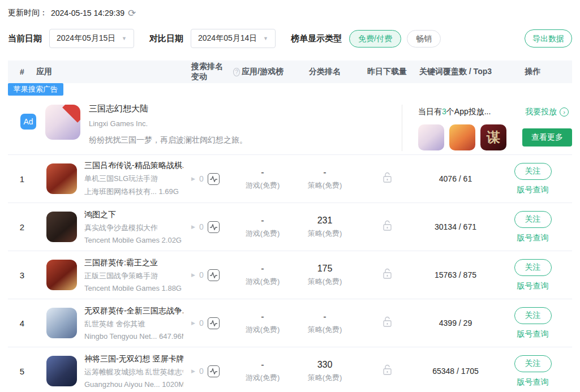 Image resolution: width=580 pixels, height=392 pixels. I want to click on update-time-value: 2024-05-15 14:29:39, so click(88, 13).